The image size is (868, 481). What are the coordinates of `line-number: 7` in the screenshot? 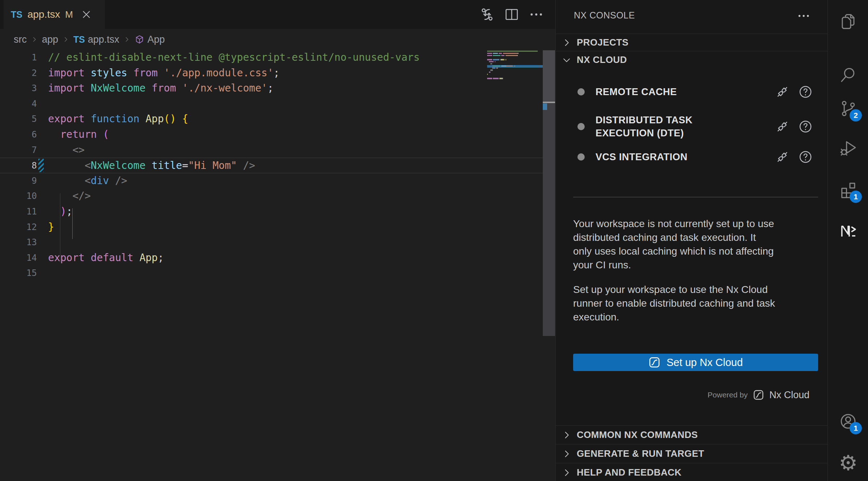 It's located at (18, 150).